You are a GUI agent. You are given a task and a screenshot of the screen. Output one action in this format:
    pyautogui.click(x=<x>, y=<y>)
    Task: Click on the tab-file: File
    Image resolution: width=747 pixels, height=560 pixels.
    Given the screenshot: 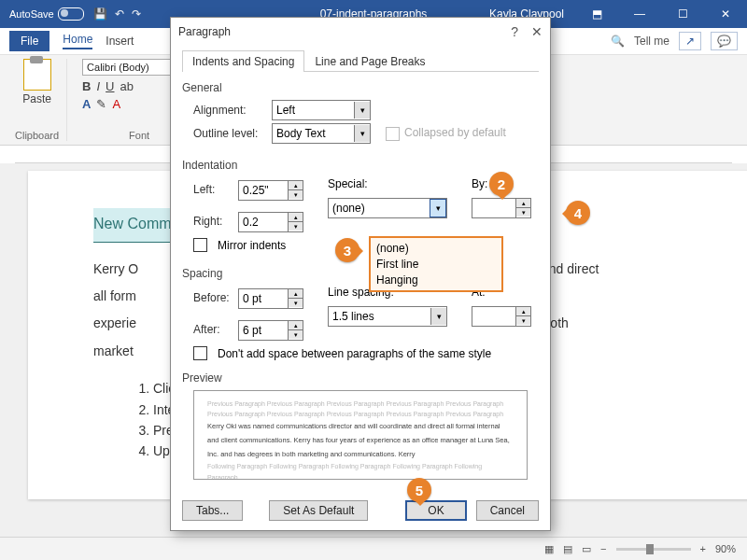 What is the action you would take?
    pyautogui.click(x=30, y=41)
    